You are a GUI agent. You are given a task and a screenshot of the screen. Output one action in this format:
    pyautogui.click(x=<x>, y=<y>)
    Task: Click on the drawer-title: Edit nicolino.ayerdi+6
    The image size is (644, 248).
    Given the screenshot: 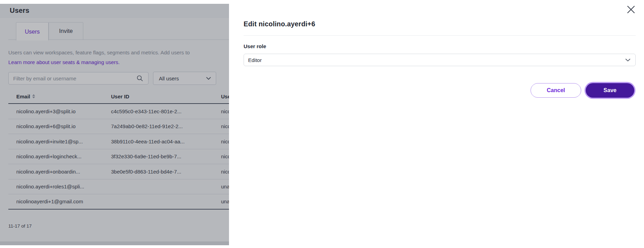 What is the action you would take?
    pyautogui.click(x=440, y=24)
    